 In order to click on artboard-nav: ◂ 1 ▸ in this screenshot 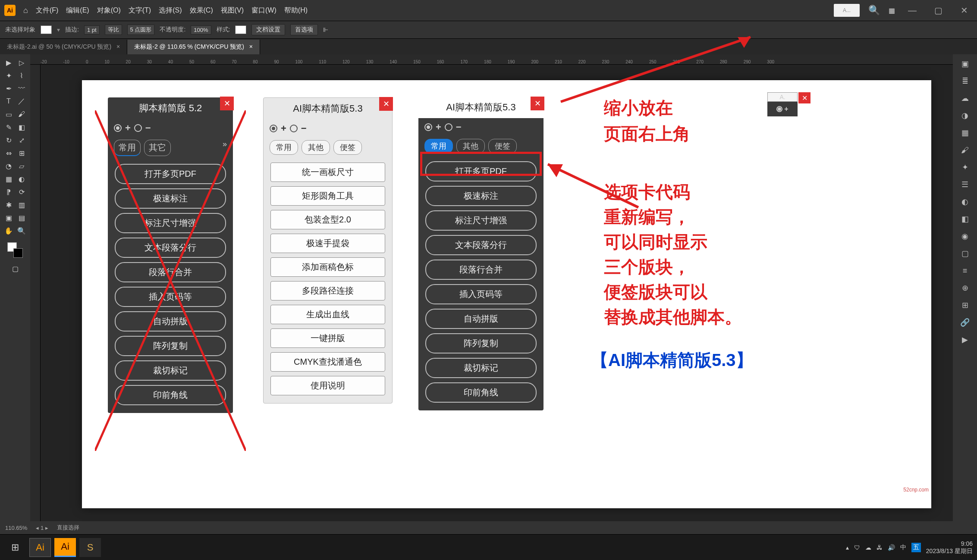, I will do `click(42, 528)`.